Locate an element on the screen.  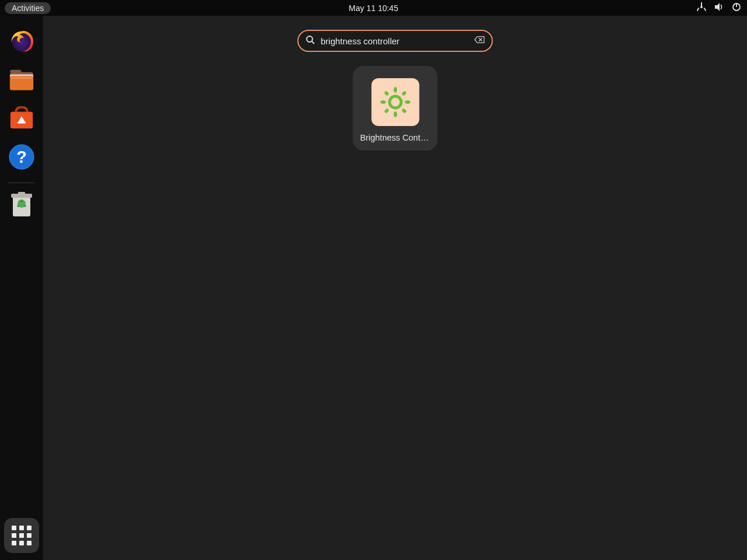
clear-search-icon is located at coordinates (480, 41).